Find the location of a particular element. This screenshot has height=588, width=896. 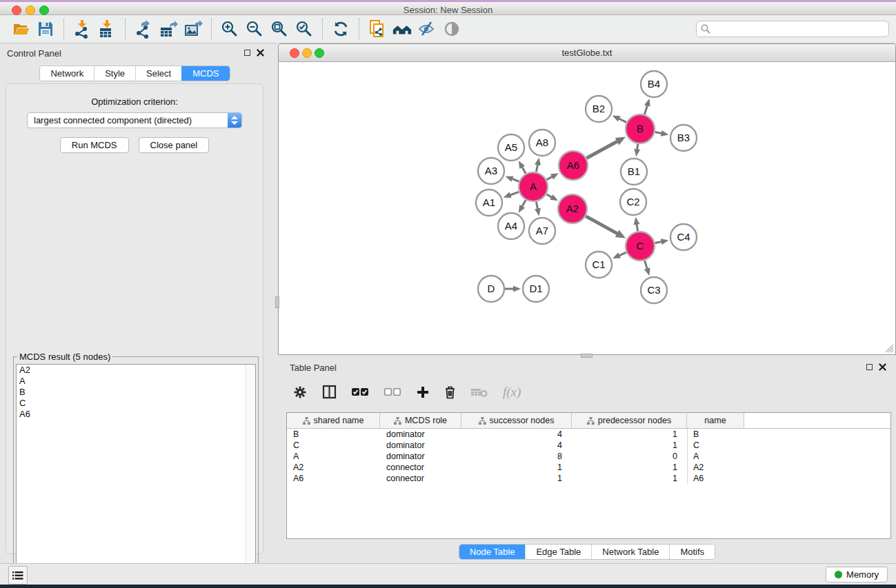

divider-grip-horizontal is located at coordinates (586, 356).